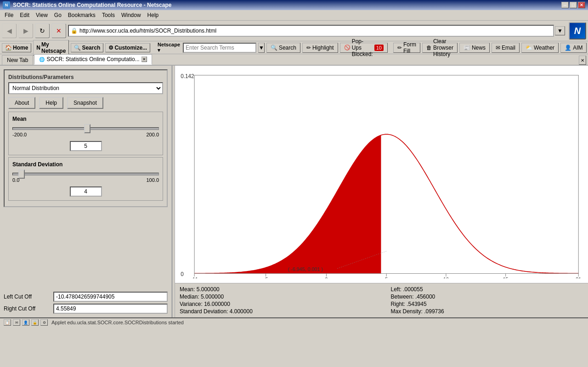  I want to click on search-nav-label: Search, so click(91, 48).